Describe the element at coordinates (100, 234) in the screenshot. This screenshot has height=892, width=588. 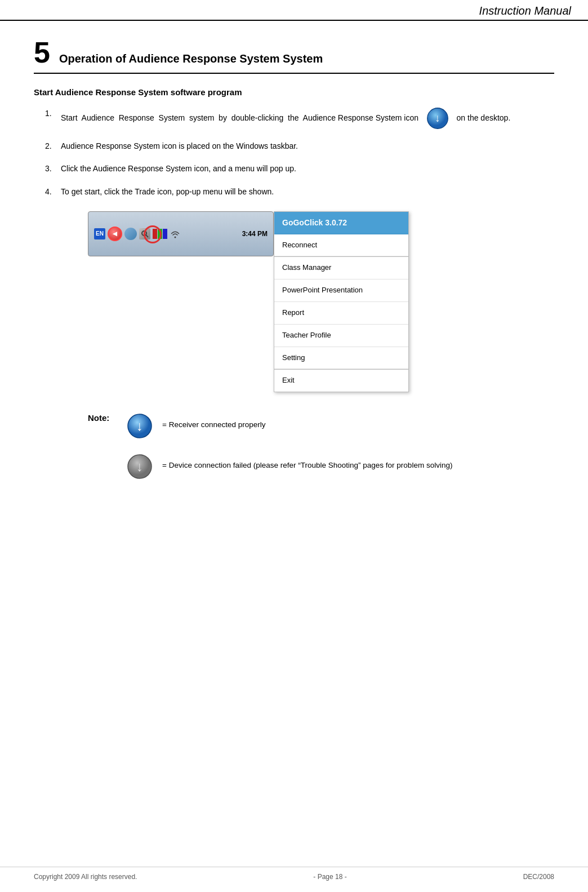
I see `en-icon: EN` at that location.